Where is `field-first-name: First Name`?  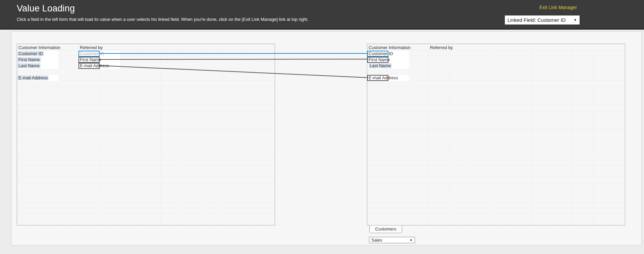
field-first-name: First Name is located at coordinates (38, 60).